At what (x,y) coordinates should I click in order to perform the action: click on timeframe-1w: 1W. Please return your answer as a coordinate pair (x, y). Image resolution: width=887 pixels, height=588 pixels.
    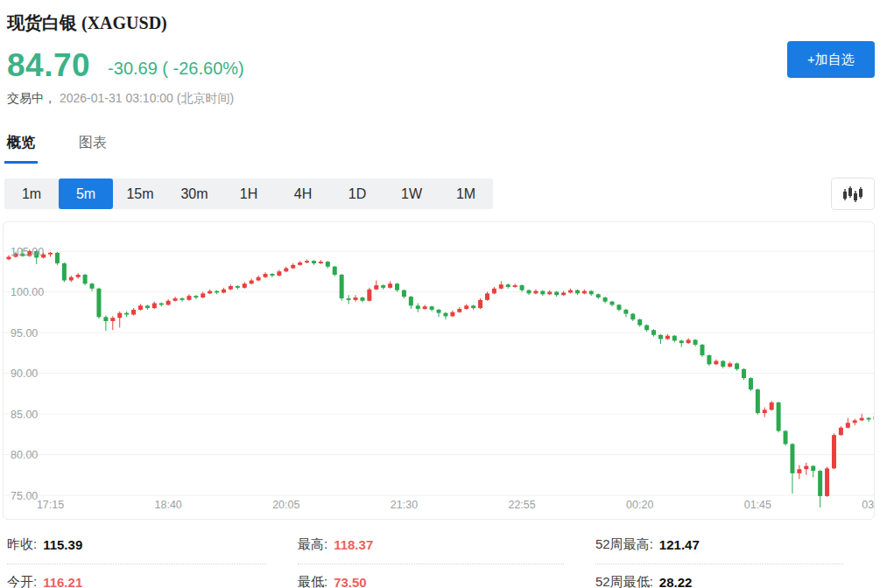
    Looking at the image, I should click on (412, 194).